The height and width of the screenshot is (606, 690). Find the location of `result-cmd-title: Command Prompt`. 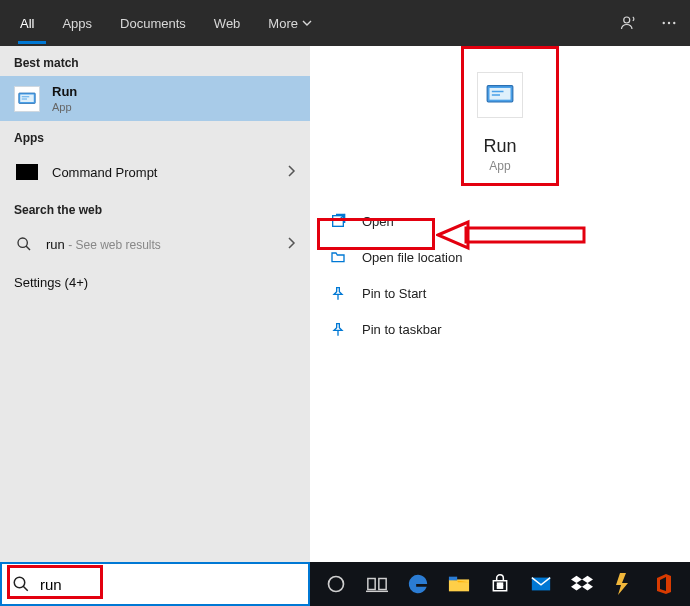

result-cmd-title: Command Prompt is located at coordinates (104, 172).